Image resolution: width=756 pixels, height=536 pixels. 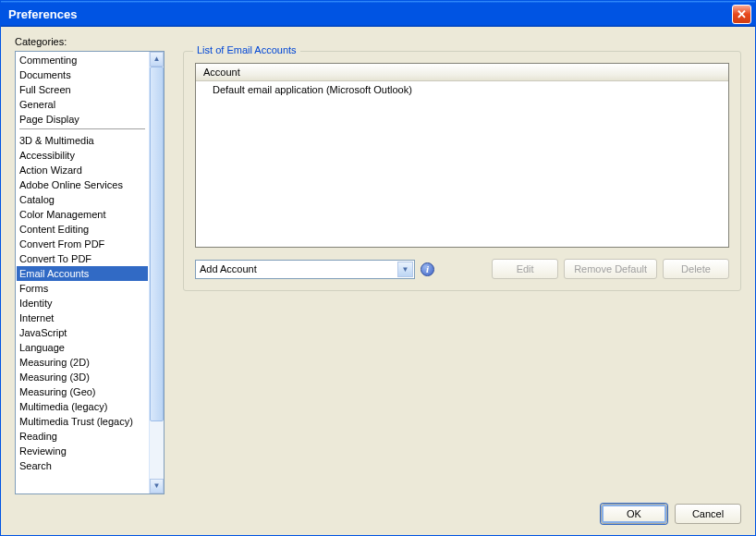 What do you see at coordinates (405, 270) in the screenshot?
I see `dropdown-button: ▼` at bounding box center [405, 270].